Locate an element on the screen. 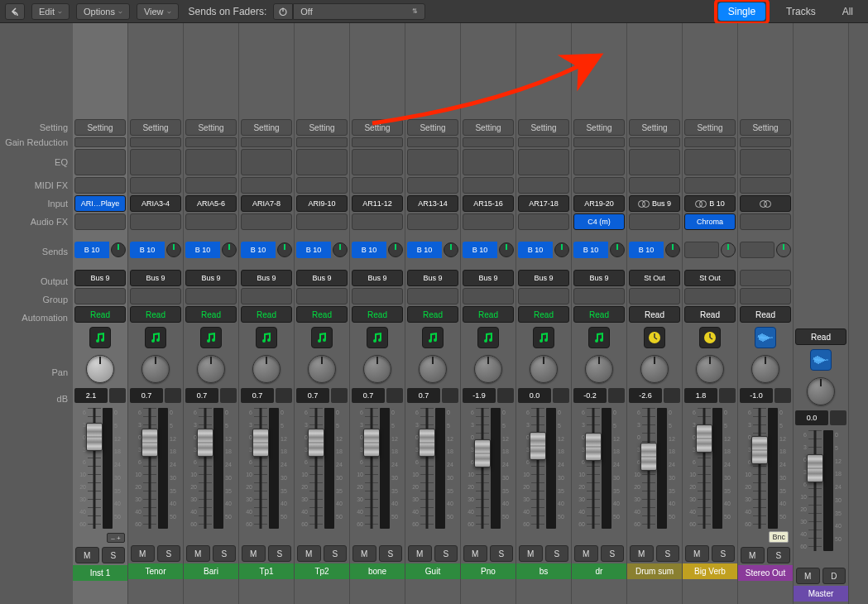 This screenshot has width=868, height=604. db-value: 0.0 is located at coordinates (812, 418).